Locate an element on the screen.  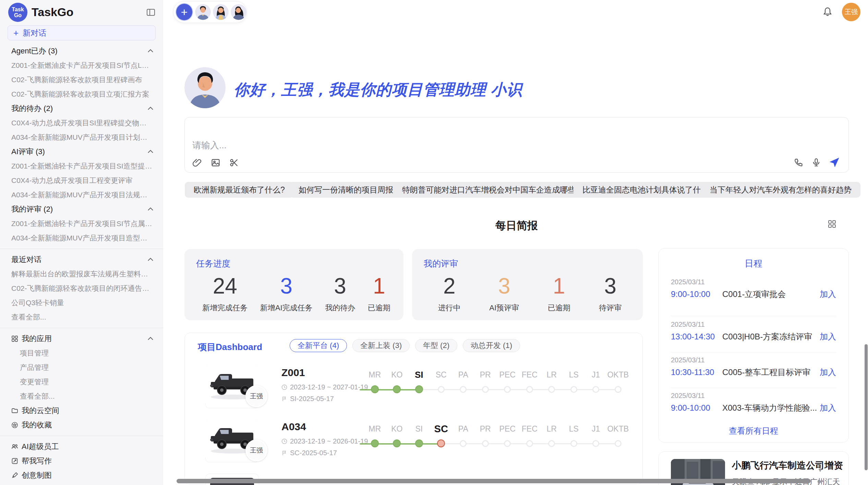
project-row-a034: 王强 A034 2023-12-19 ~ 2026-01-19 SC-2025-… is located at coordinates (420, 444).